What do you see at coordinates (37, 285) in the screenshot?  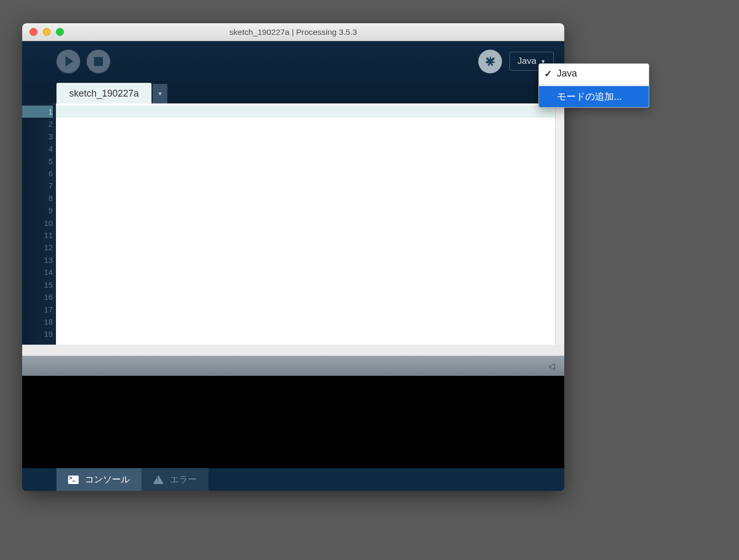 I see `line-number: 15` at bounding box center [37, 285].